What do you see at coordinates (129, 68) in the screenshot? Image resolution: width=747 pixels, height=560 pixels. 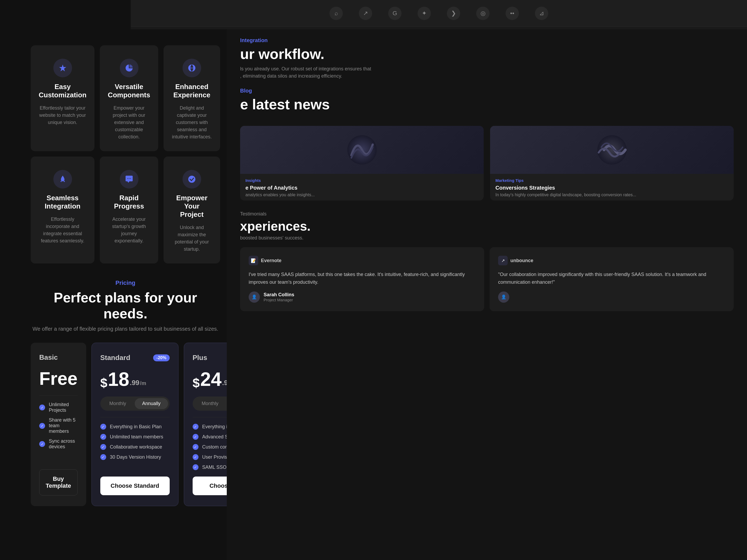 I see `pie-chart-icon` at bounding box center [129, 68].